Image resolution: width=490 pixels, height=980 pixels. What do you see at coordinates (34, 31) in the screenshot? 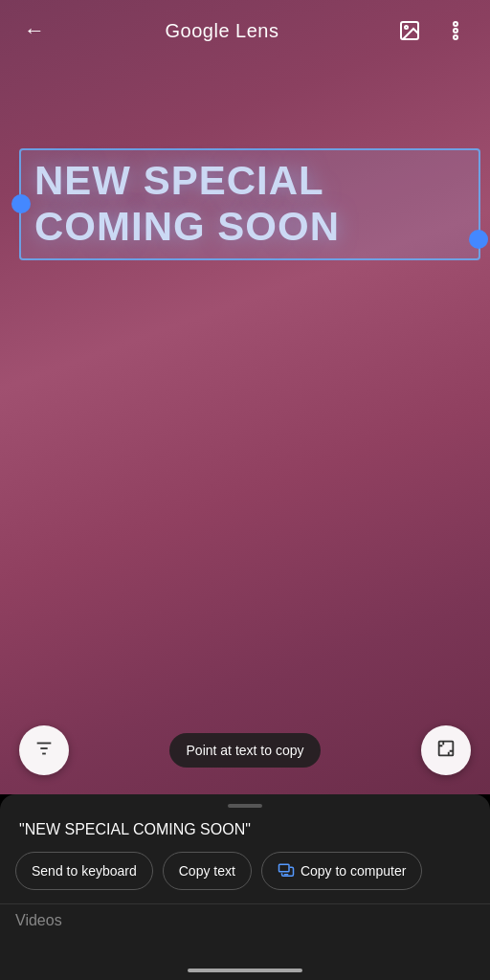
I see `back-button: ←` at bounding box center [34, 31].